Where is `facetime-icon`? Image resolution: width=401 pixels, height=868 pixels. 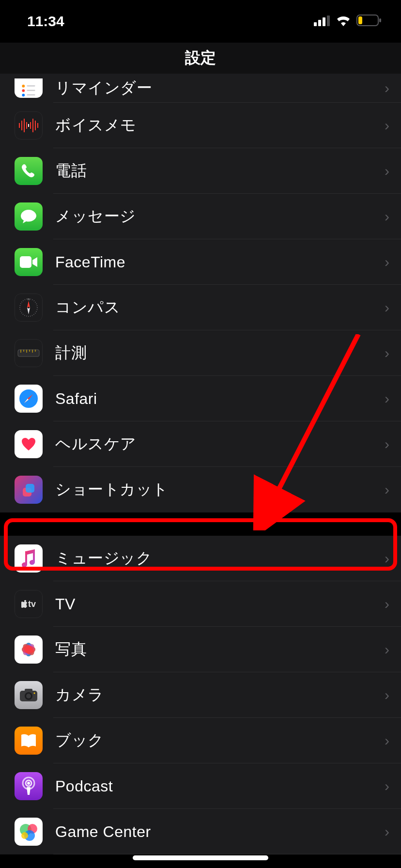
facetime-icon is located at coordinates (29, 262).